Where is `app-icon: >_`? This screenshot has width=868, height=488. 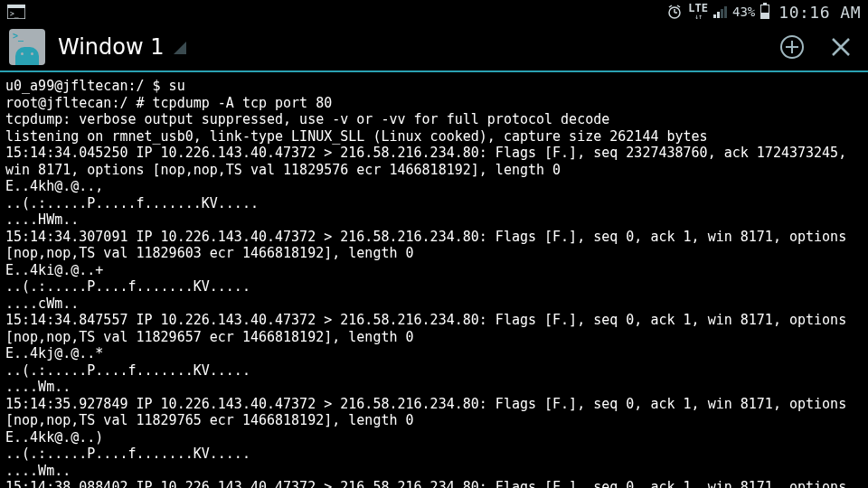
app-icon: >_ is located at coordinates (27, 47).